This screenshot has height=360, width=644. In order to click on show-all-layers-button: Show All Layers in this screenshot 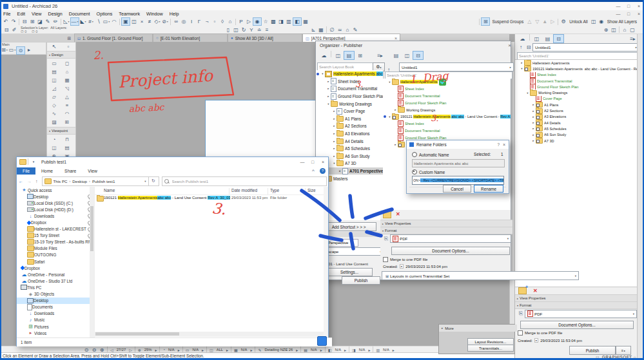, I will do `click(622, 22)`.